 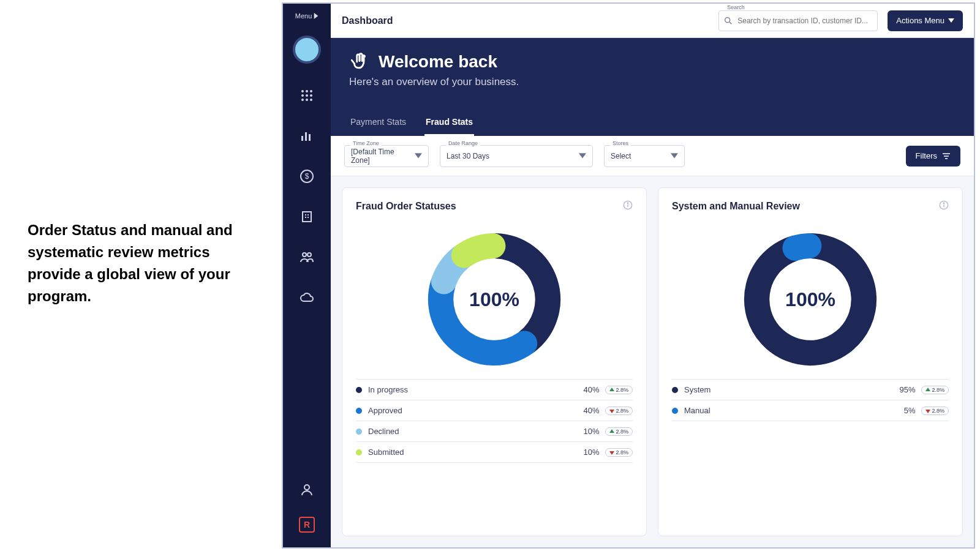 I want to click on filter-icon, so click(x=946, y=156).